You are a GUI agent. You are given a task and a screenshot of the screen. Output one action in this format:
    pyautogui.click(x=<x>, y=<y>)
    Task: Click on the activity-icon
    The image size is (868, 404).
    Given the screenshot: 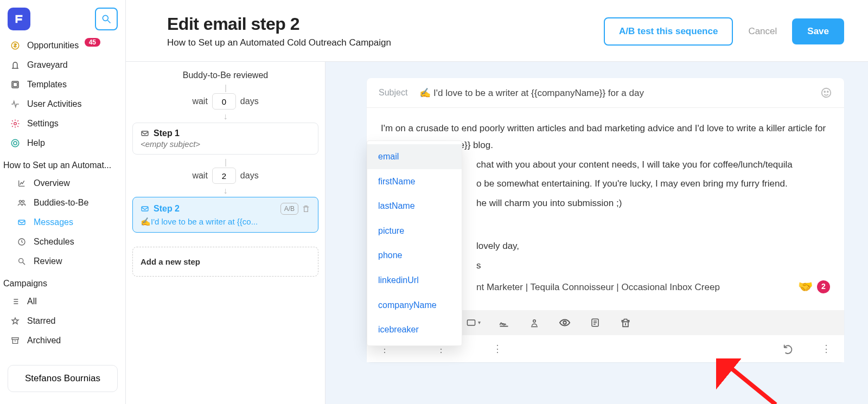 What is the action you would take?
    pyautogui.click(x=15, y=104)
    